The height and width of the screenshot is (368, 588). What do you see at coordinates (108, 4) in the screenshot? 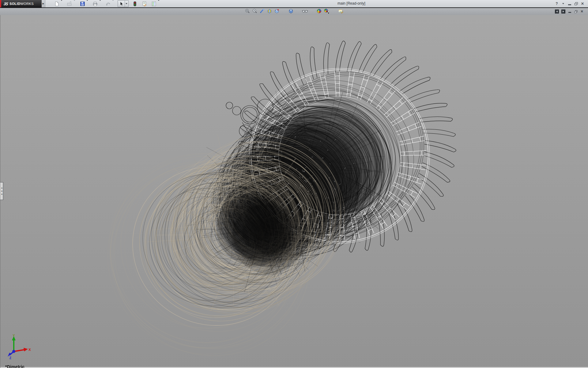
I see `standard-toolbar` at bounding box center [108, 4].